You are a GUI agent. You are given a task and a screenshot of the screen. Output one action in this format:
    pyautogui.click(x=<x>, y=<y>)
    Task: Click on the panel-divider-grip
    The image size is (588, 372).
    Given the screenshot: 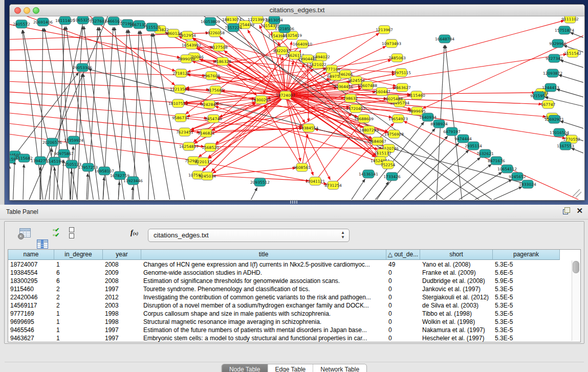 What is the action you would take?
    pyautogui.click(x=294, y=202)
    